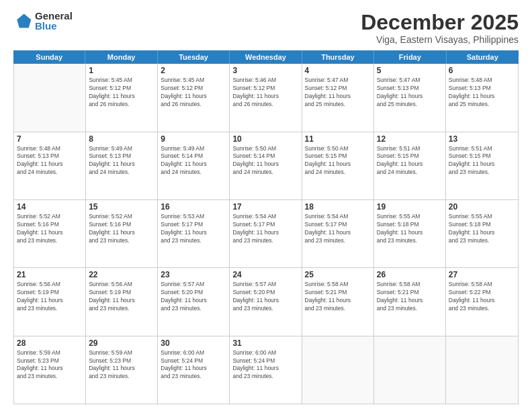 The image size is (532, 411). I want to click on day-number: 14, so click(50, 207).